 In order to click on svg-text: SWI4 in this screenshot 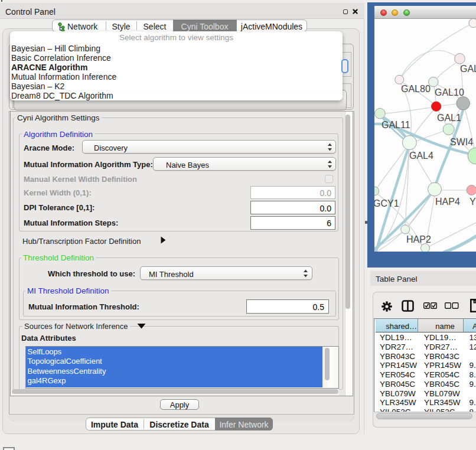, I will do `click(462, 142)`.